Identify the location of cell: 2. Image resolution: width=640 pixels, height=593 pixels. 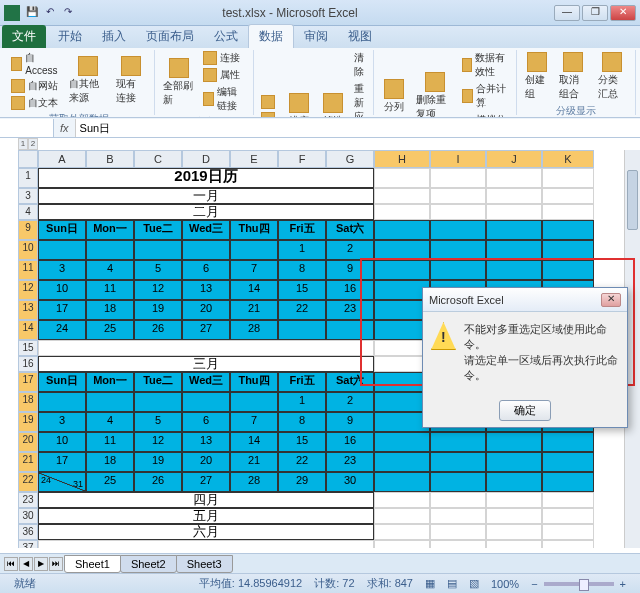
(350, 250).